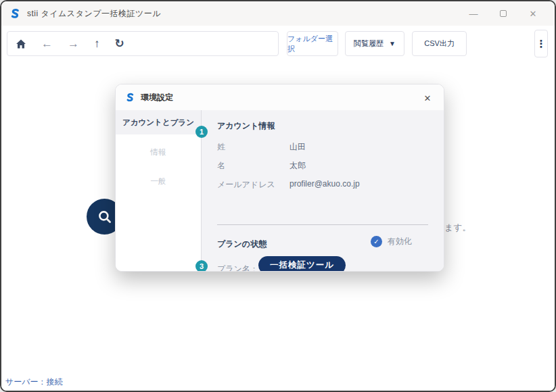  Describe the element at coordinates (298, 147) in the screenshot. I see `lastname-value: 山田` at that location.